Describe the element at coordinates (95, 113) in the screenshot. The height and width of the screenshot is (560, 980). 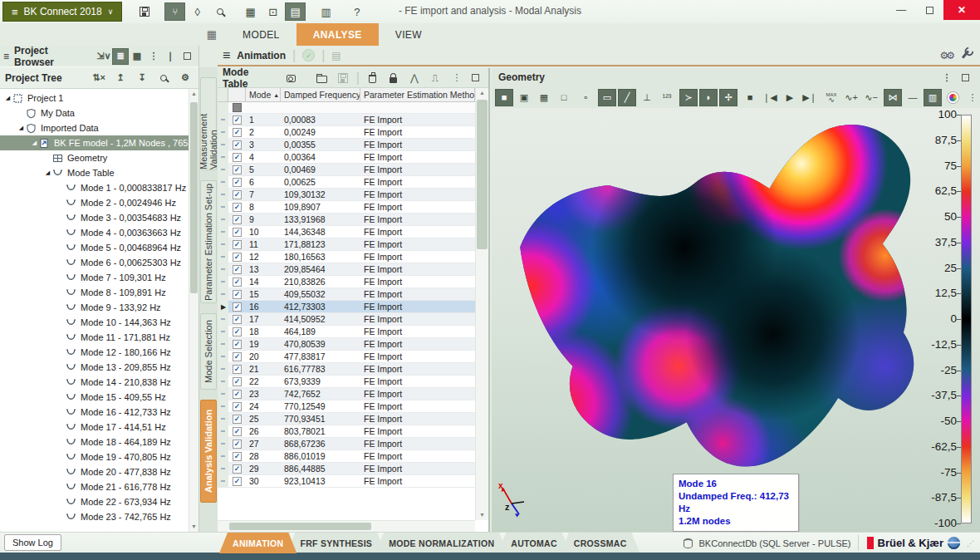
I see `tree-item: My Data` at that location.